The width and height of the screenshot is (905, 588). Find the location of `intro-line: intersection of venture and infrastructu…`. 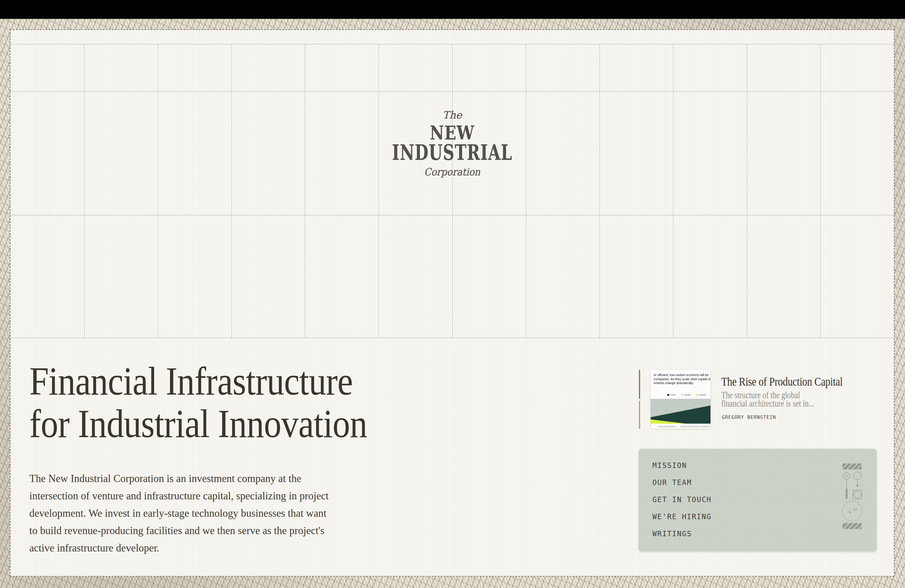

intro-line: intersection of venture and infrastructu… is located at coordinates (179, 496).